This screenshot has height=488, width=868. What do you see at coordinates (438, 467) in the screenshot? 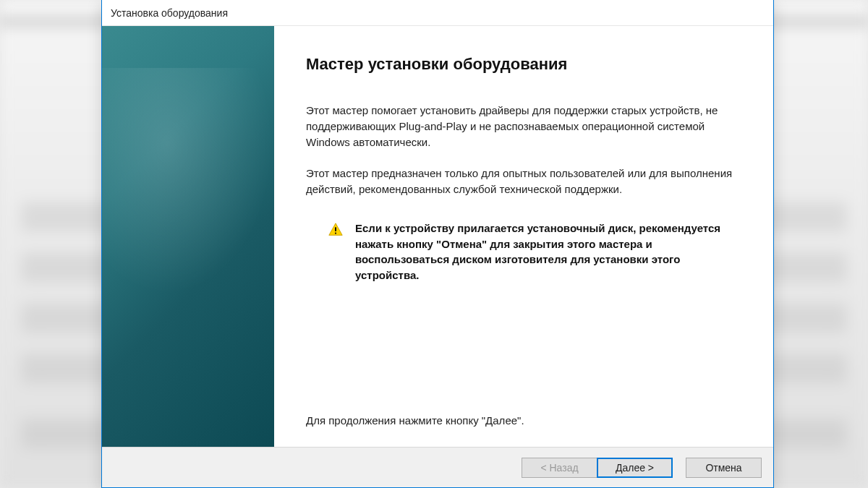
I see `wizard-button-bar: < Назад Далее > Отмена` at bounding box center [438, 467].